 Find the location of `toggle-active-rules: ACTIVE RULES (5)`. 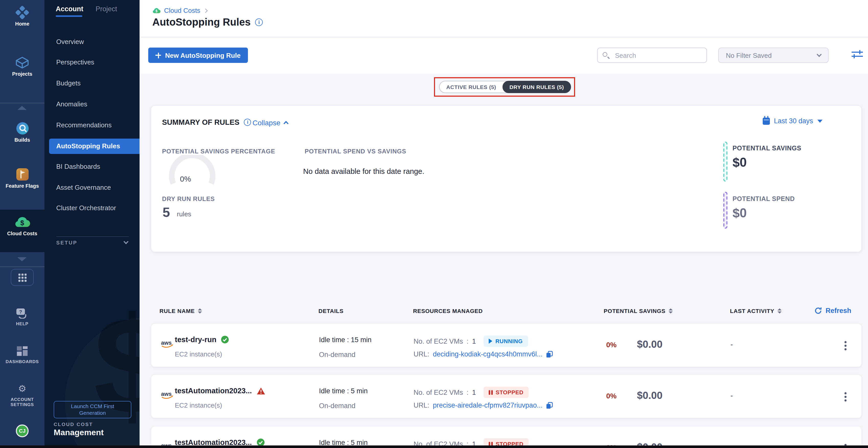

toggle-active-rules: ACTIVE RULES (5) is located at coordinates (471, 87).